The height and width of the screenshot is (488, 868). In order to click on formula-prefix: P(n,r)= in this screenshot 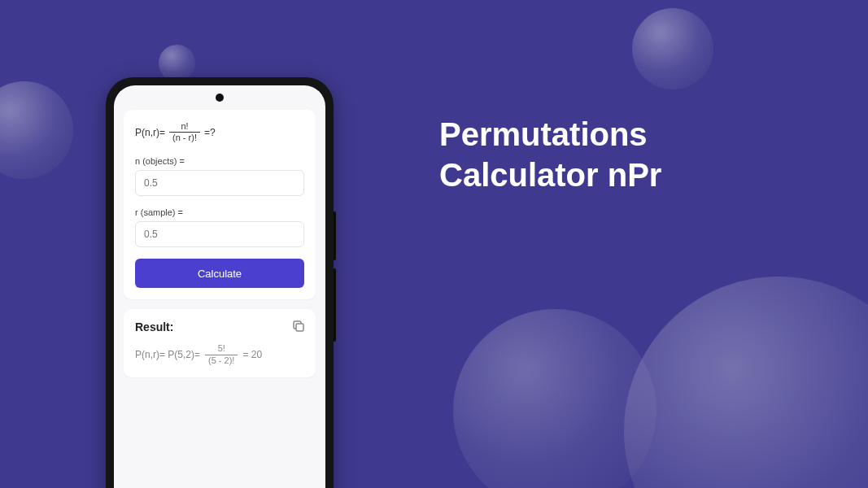, I will do `click(150, 133)`.